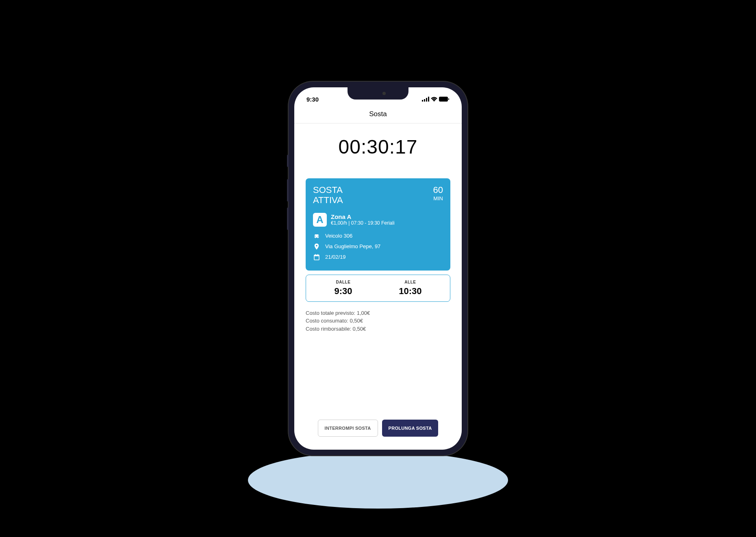  I want to click on parking-status: SOSTA ATTIVA, so click(328, 195).